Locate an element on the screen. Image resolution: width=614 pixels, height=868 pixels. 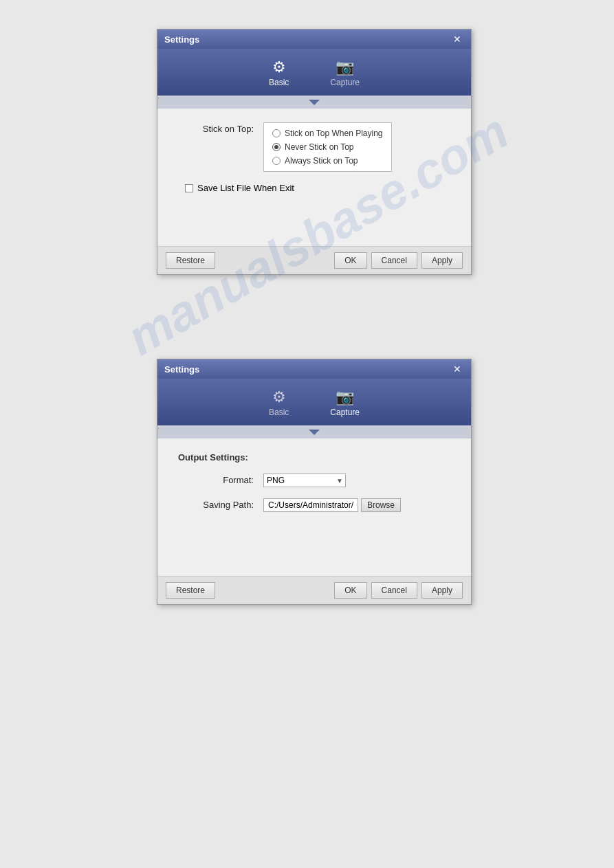
radio-always-label: Always Stick on Top is located at coordinates (322, 161).